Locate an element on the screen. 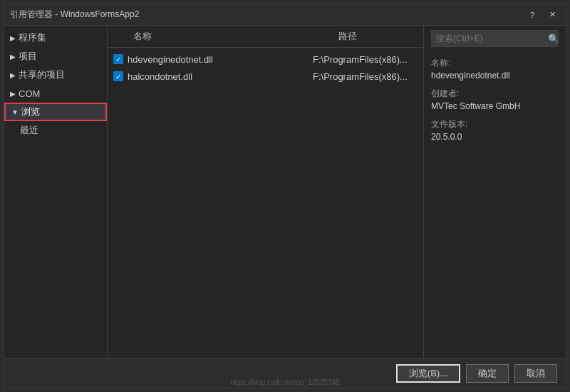 This screenshot has height=392, width=570. close-button: ✕ is located at coordinates (552, 15).